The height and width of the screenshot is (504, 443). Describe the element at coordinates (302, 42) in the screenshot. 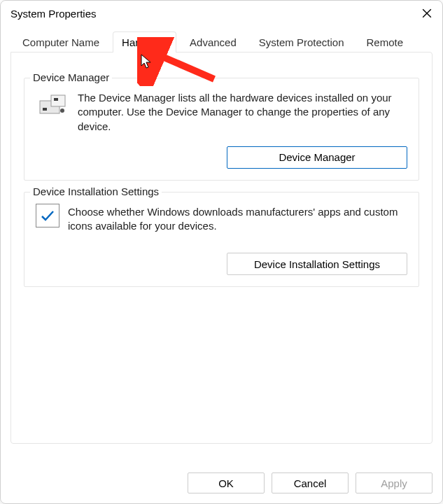

I see `tab-system-protection: System Protection` at that location.